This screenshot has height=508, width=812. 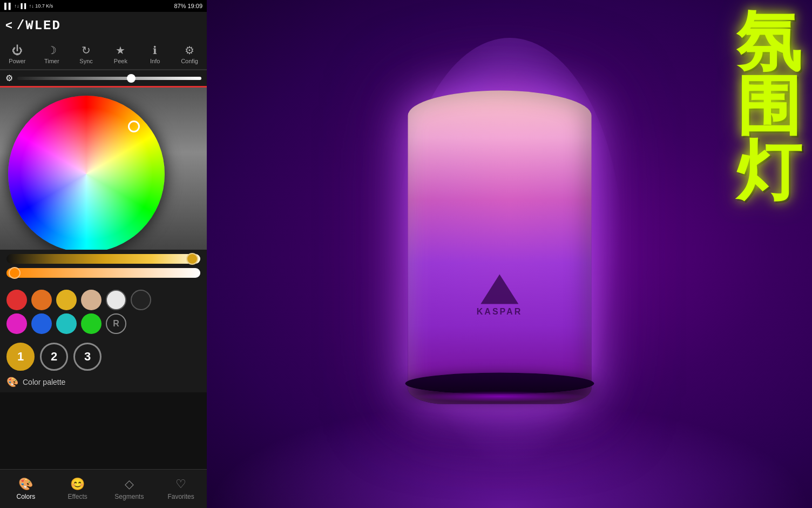 What do you see at coordinates (17, 51) in the screenshot?
I see `power-icon: ⏻` at bounding box center [17, 51].